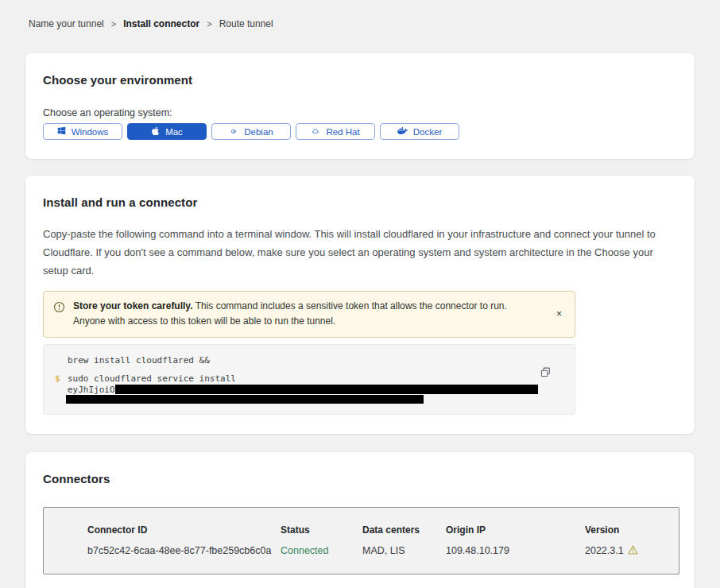 The image size is (720, 588). I want to click on warning-triangle-icon, so click(633, 551).